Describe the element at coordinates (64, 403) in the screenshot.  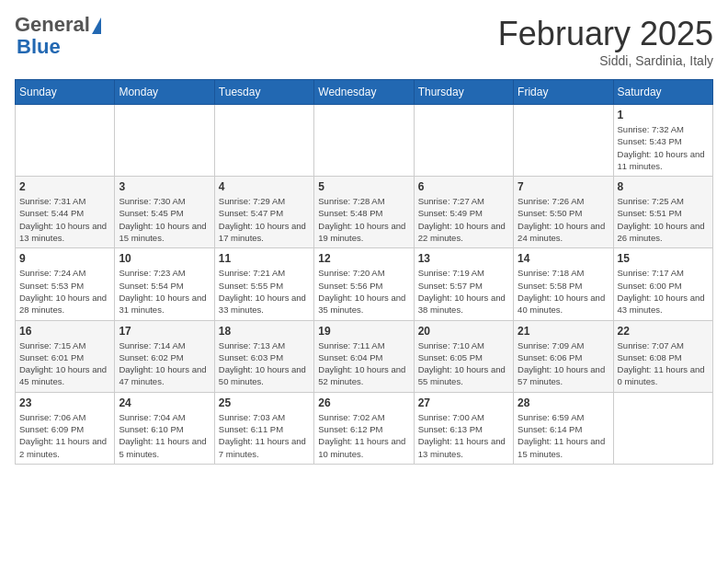
I see `day-number: 23` at that location.